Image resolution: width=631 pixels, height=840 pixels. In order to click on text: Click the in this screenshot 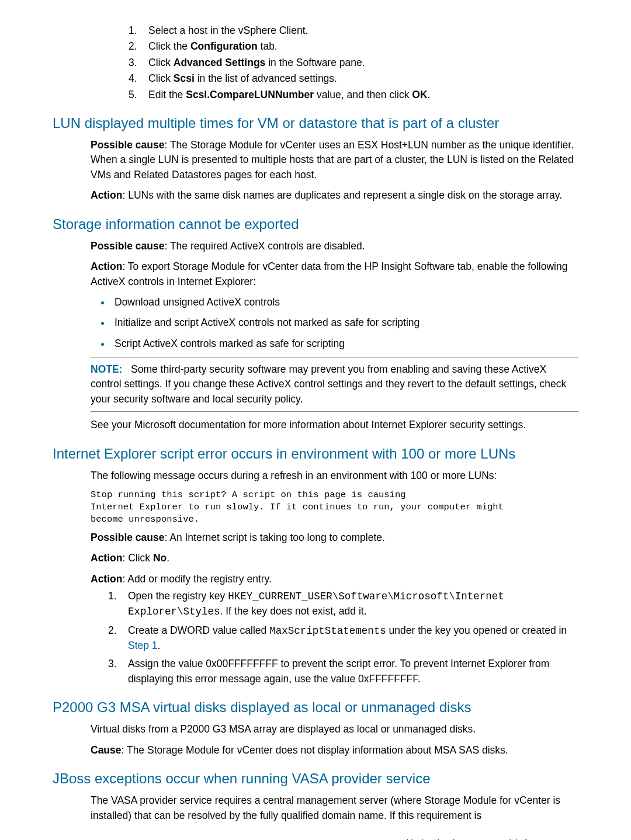, I will do `click(169, 46)`.